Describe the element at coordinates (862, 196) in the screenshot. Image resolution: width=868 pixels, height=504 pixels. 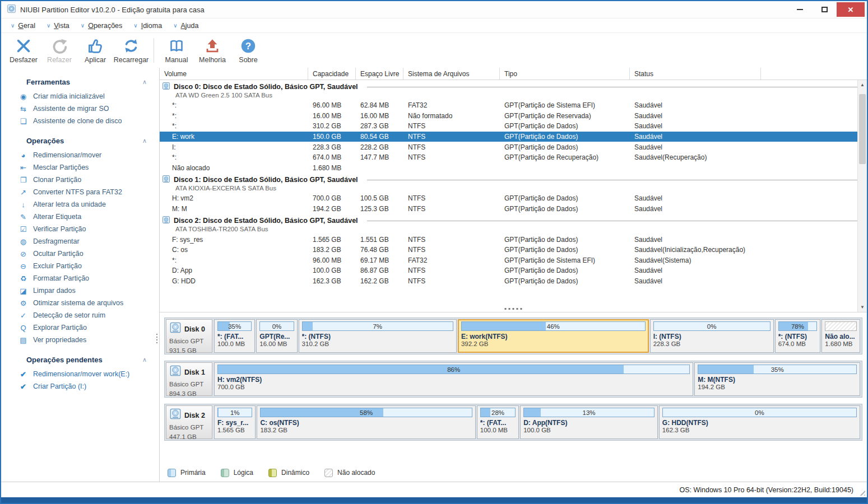
I see `vertical-scrollbar: ▲ ▼` at that location.